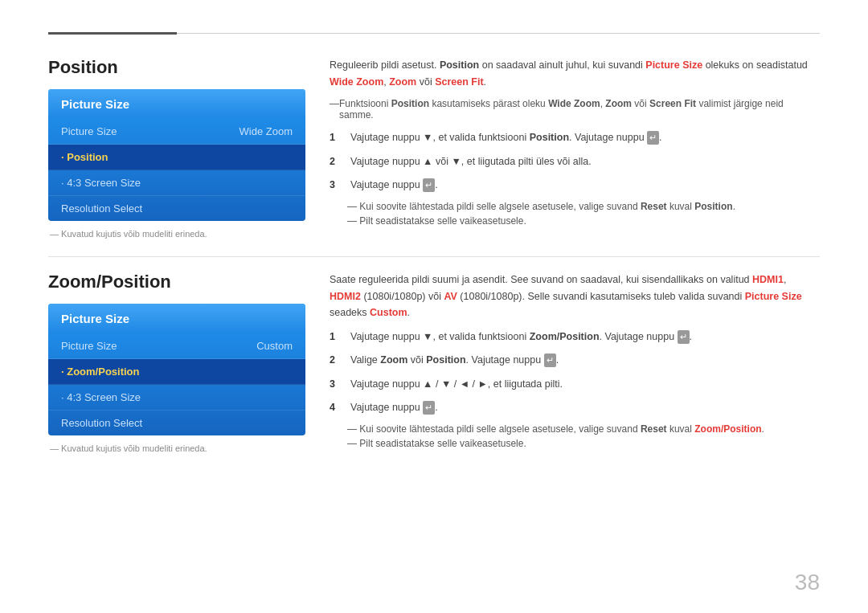 This screenshot has width=868, height=613. I want to click on position-title: Position, so click(177, 67).